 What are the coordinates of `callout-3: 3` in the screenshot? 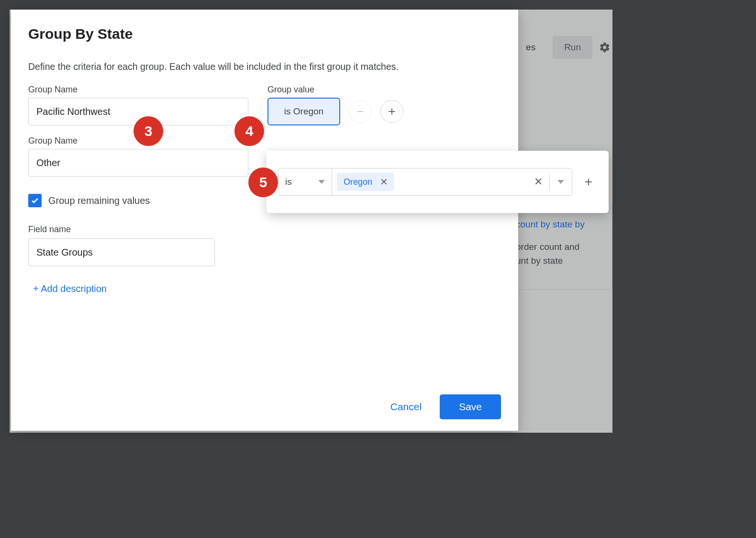 It's located at (148, 131).